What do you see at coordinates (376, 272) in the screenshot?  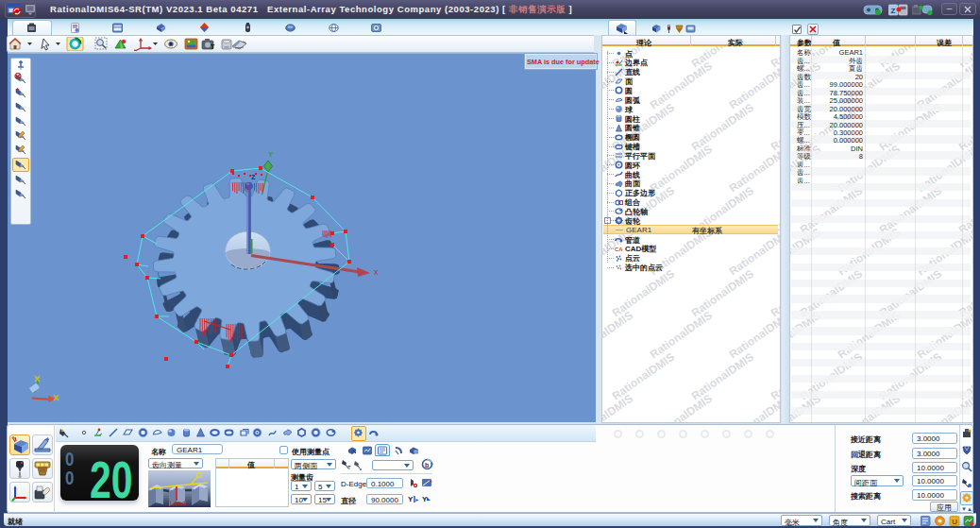 I see `svg-text: x` at bounding box center [376, 272].